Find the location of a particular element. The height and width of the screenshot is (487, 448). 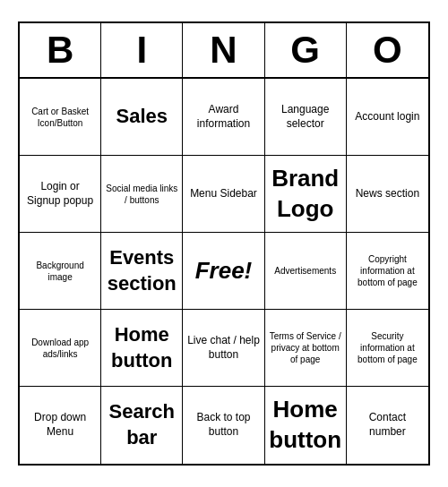

bingo-cell-22: Back to top button is located at coordinates (224, 425).